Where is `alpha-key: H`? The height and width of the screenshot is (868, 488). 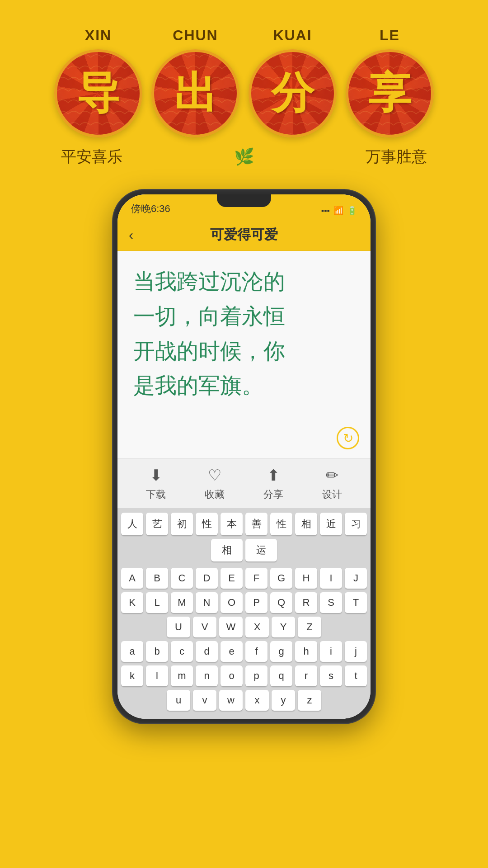 alpha-key: H is located at coordinates (306, 578).